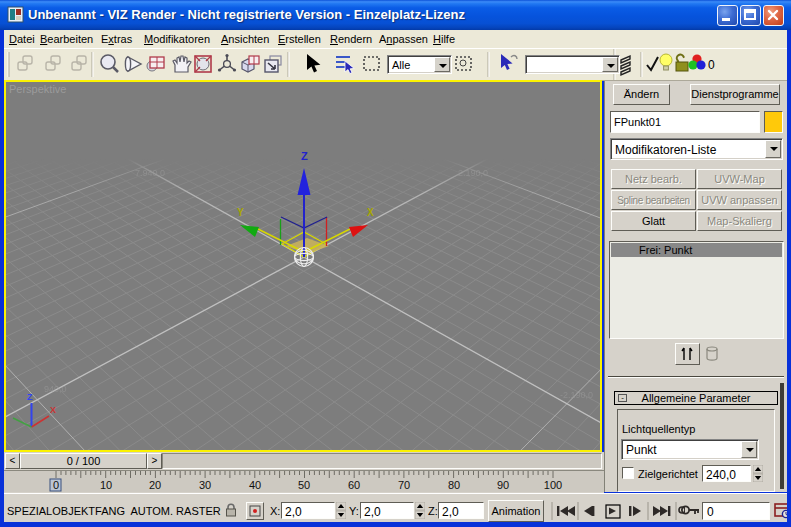  What do you see at coordinates (553, 485) in the screenshot?
I see `svg-text: 100` at bounding box center [553, 485].